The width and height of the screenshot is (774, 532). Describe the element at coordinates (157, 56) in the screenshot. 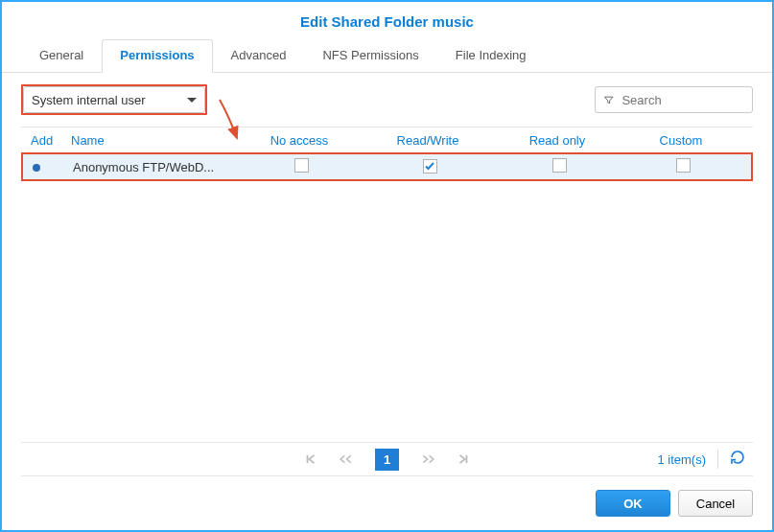

I see `tab-permissions: Permissions` at that location.